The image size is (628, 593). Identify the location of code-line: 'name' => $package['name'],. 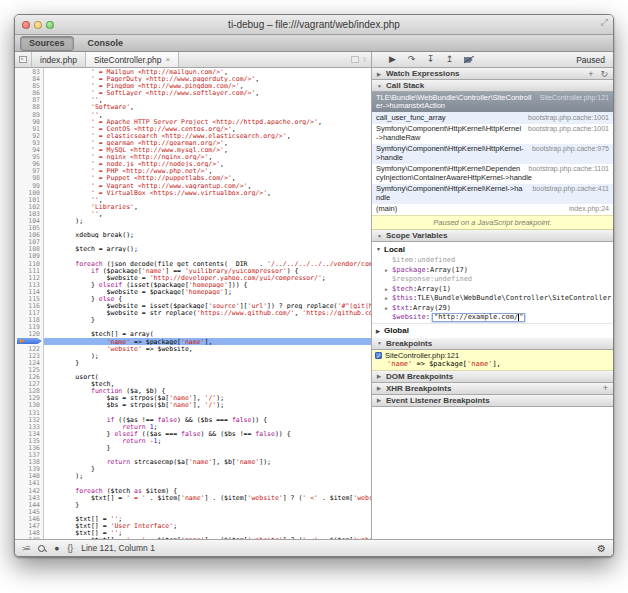
(208, 342).